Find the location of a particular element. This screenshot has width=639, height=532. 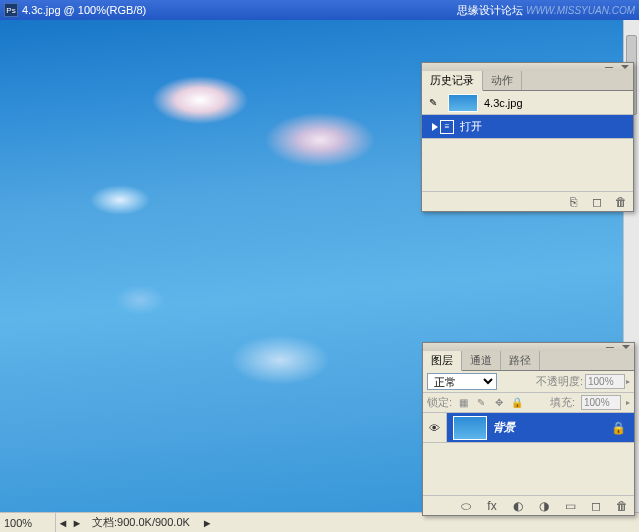

history-state-open: ≡ 打开 is located at coordinates (528, 127).